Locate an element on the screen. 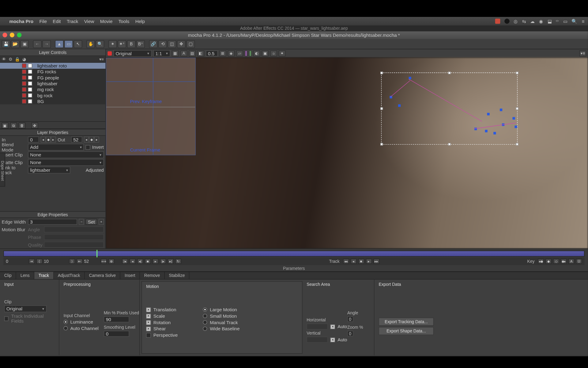  next-key-button: ◆▸ is located at coordinates (564, 261).